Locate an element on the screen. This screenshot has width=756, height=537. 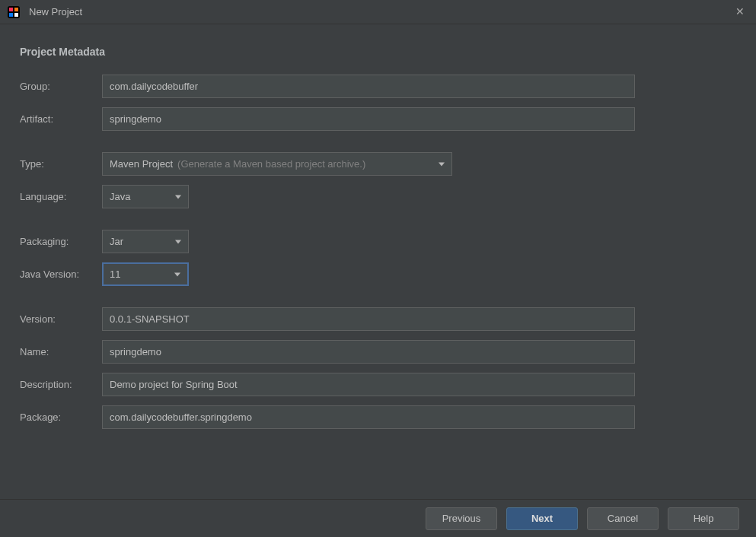
row-description: Description: is located at coordinates (378, 385).